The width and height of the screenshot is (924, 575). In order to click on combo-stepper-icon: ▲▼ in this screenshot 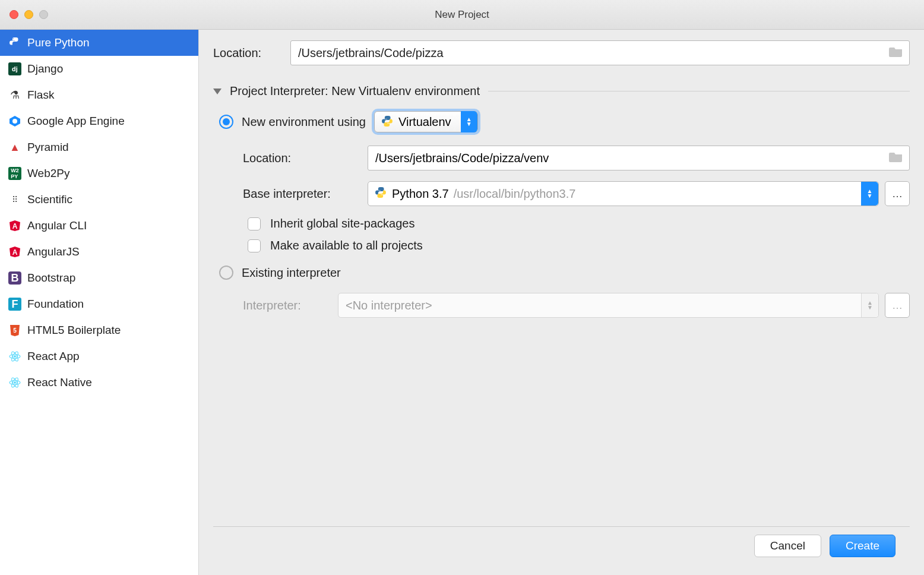, I will do `click(469, 122)`.